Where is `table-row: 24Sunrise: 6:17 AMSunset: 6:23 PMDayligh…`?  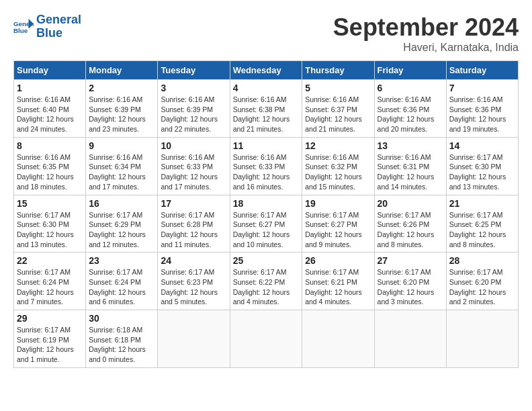 table-row: 24Sunrise: 6:17 AMSunset: 6:23 PMDayligh… is located at coordinates (193, 281).